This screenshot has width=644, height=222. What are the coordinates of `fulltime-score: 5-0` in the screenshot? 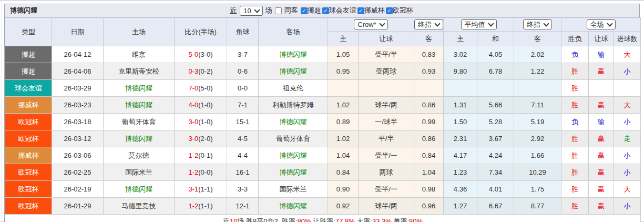 It's located at (193, 55).